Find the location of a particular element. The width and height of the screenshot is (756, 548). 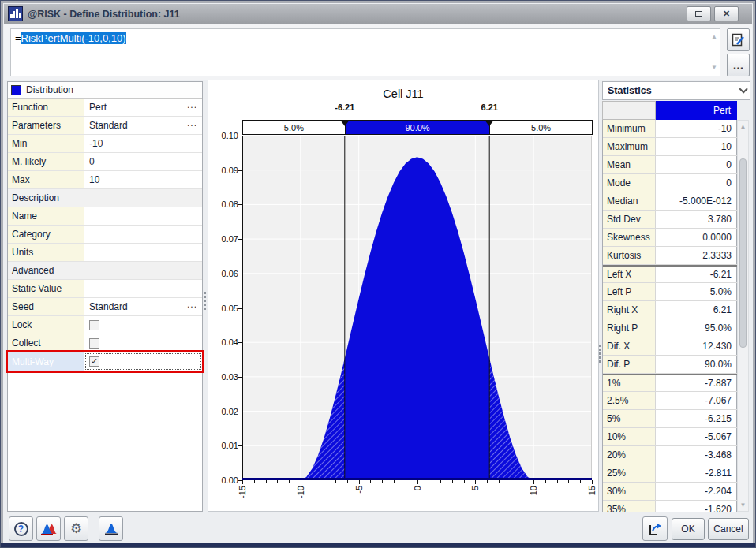

statistics-series-header: Pert is located at coordinates (696, 110).